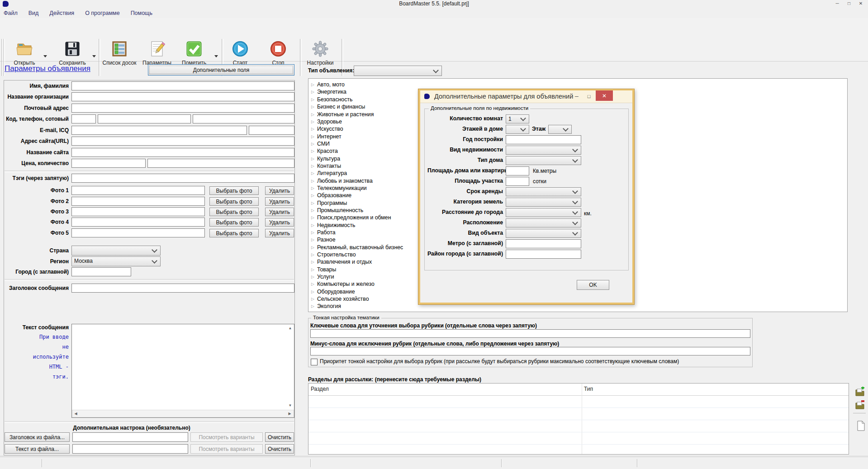 The width and height of the screenshot is (868, 469). Describe the element at coordinates (234, 233) in the screenshot. I see `photo5-choose-button: Выбрать фото` at that location.